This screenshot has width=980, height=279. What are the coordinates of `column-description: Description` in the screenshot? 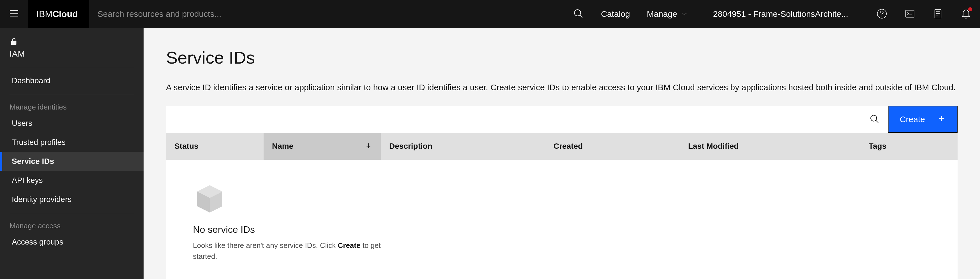 It's located at (463, 146).